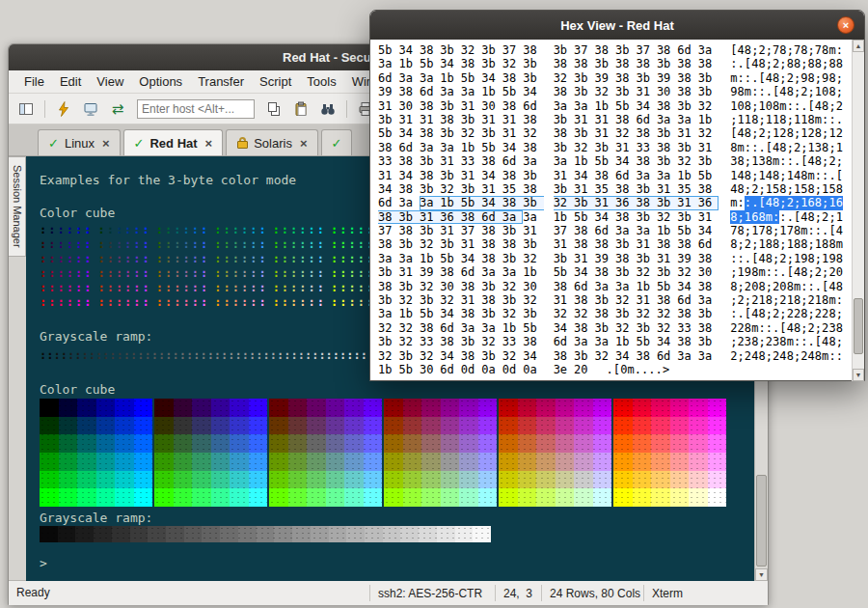 The image size is (868, 608). What do you see at coordinates (77, 390) in the screenshot?
I see `color-cube-label-2: Color cube` at bounding box center [77, 390].